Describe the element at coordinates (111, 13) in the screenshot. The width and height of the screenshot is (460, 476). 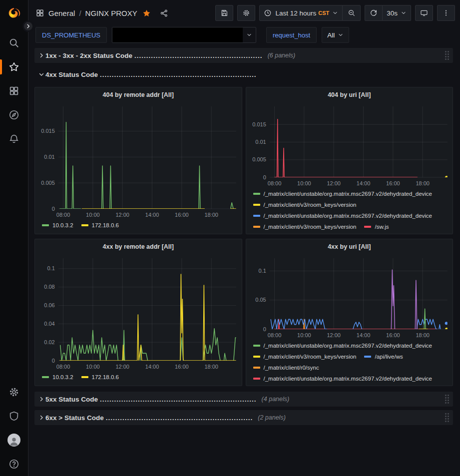
I see `dashboard-title: NGINX PROXY` at that location.